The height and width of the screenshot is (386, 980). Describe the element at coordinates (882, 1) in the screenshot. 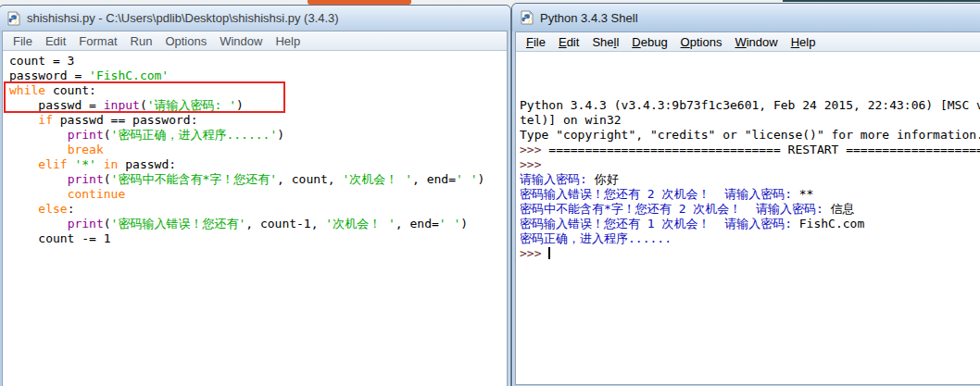

I see `background-window-edge` at that location.